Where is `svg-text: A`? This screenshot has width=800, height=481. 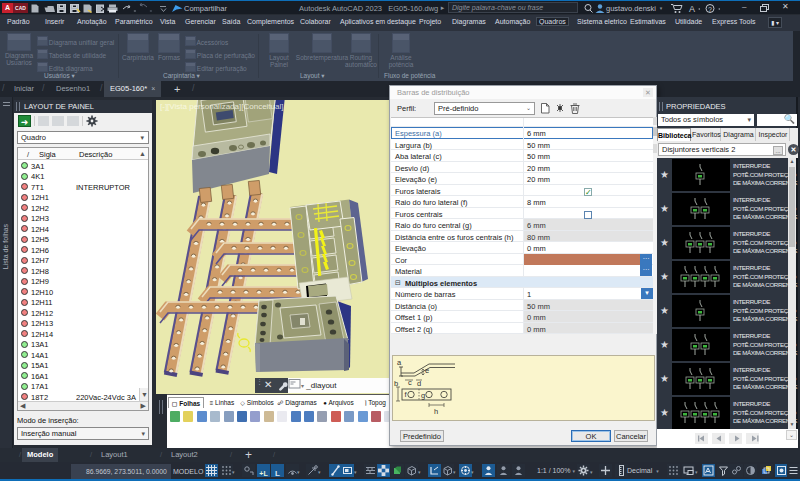 svg-text: A is located at coordinates (692, 9).